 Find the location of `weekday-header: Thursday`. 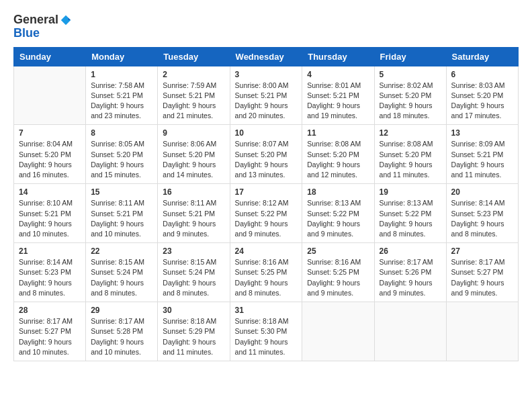

weekday-header: Thursday is located at coordinates (339, 56).